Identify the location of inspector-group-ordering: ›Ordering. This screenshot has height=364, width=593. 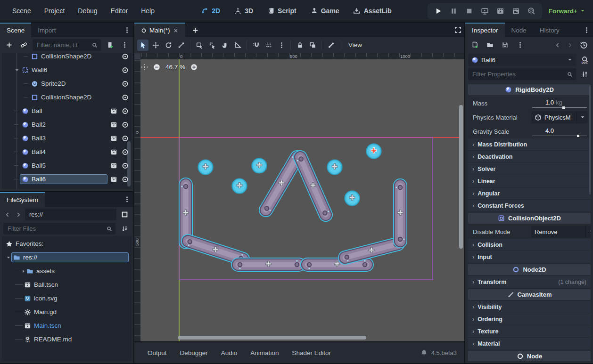
(529, 319).